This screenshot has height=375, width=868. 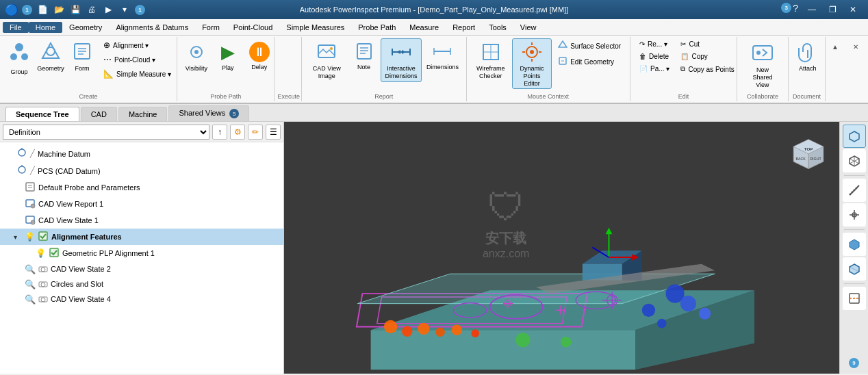 I want to click on delay-button: ⏸ Delay, so click(x=259, y=56).